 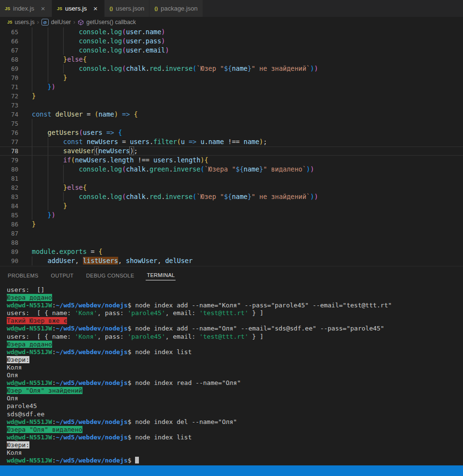 What do you see at coordinates (127, 9) in the screenshot?
I see `tab-users.json: {}users.json` at bounding box center [127, 9].